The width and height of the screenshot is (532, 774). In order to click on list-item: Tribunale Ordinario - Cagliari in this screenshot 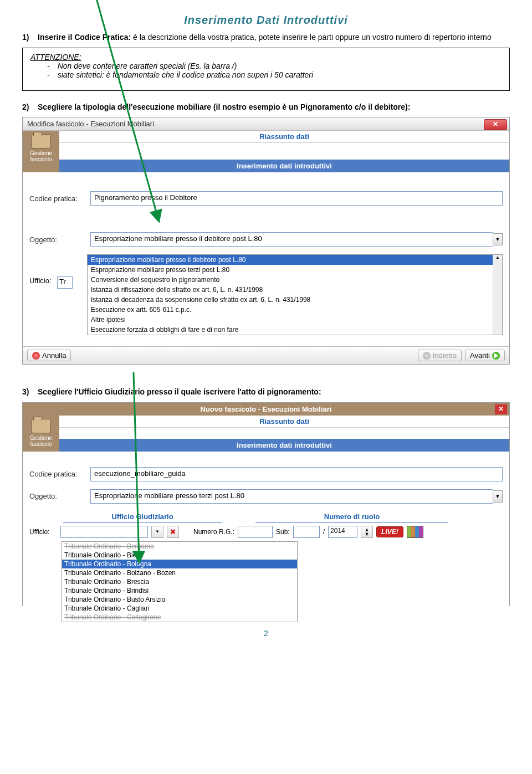, I will do `click(180, 608)`.